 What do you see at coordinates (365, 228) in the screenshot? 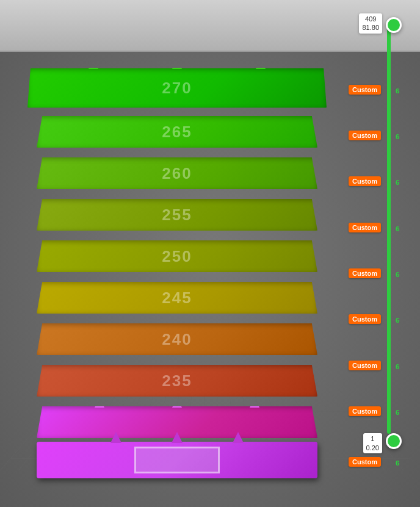
I see `custom-button-4: Custom` at bounding box center [365, 228].